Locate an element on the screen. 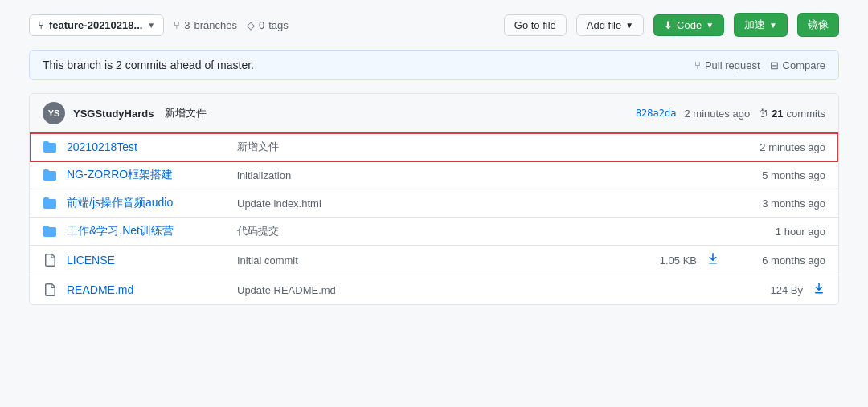  file-message: initialization is located at coordinates (433, 175).